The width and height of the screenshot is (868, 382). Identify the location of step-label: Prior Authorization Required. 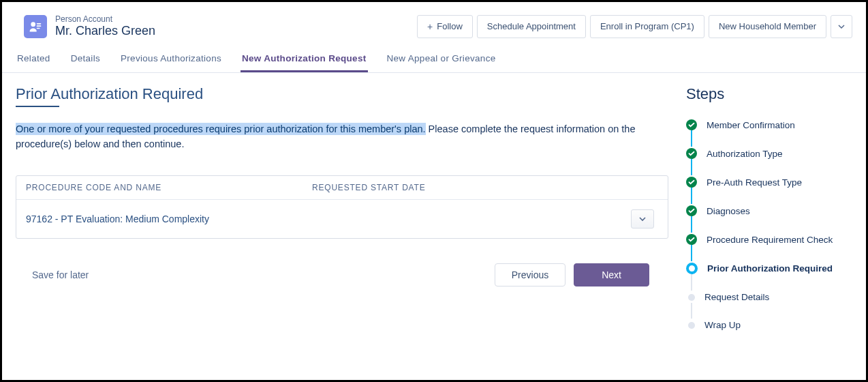
(770, 269).